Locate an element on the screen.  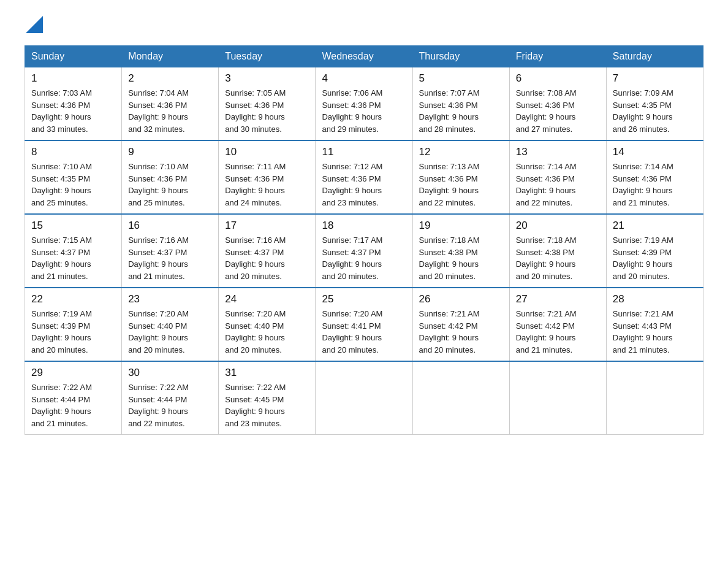
day-number: 5 is located at coordinates (461, 79).